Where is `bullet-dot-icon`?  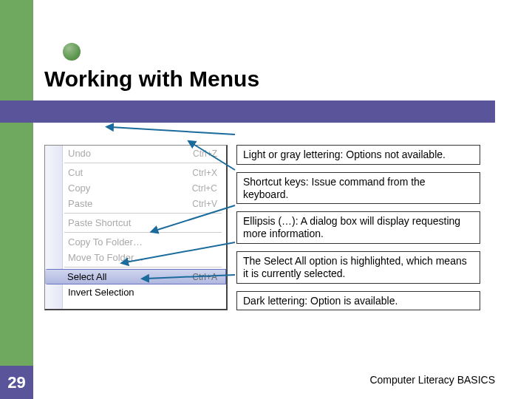
bullet-dot-icon is located at coordinates (72, 52).